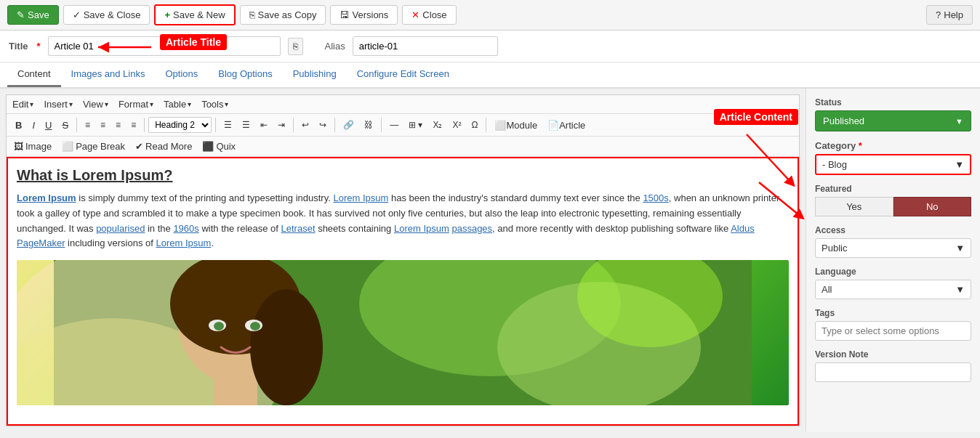 Image resolution: width=980 pixels, height=438 pixels. Describe the element at coordinates (33, 147) in the screenshot. I see `image-button: 🖼 Image` at that location.